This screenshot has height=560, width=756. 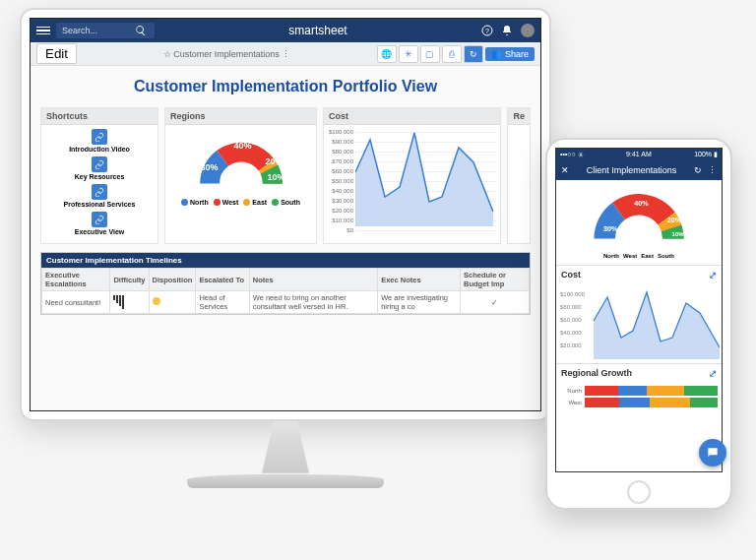 What do you see at coordinates (639, 155) in the screenshot?
I see `phone-status-bar: •••○○ ⚹9:41 AM100% ▮` at bounding box center [639, 155].